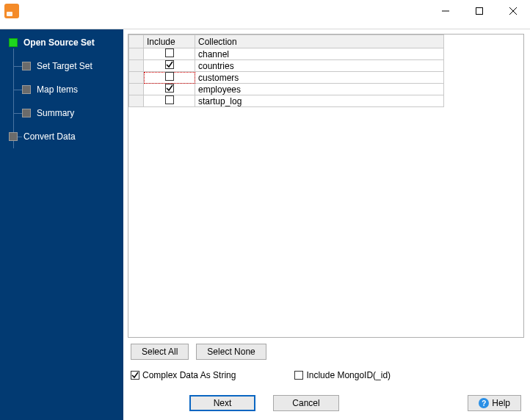  I want to click on help-icon: ?, so click(484, 403).